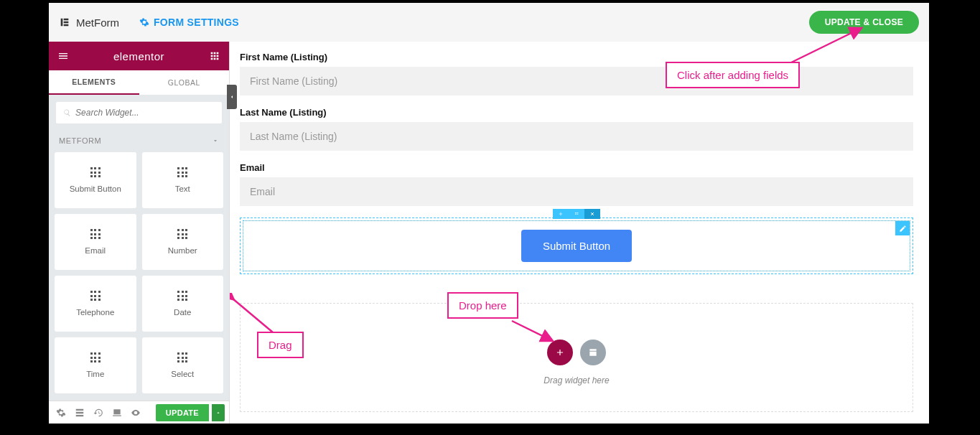  I want to click on search-icon, so click(67, 113).